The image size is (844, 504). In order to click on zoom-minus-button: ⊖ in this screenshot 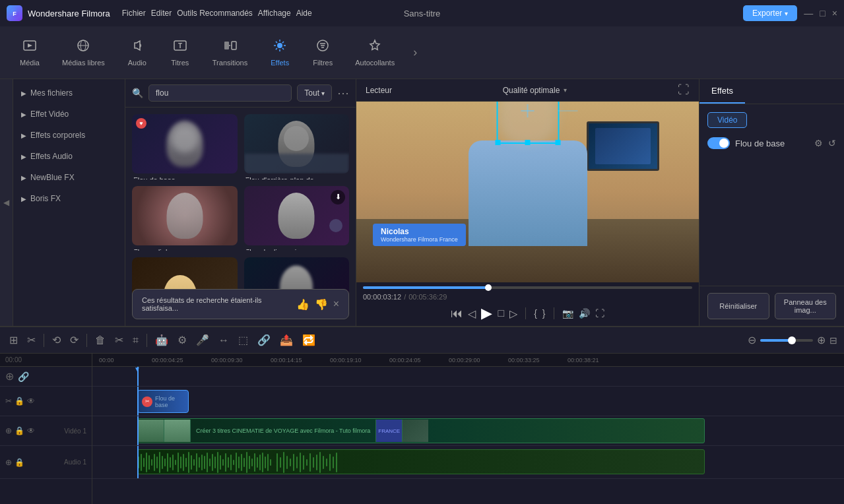, I will do `click(752, 340)`.